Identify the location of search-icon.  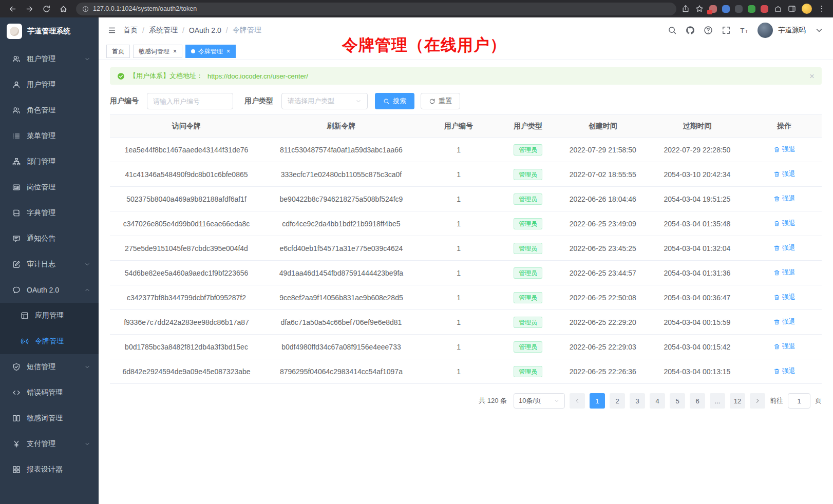
(672, 30).